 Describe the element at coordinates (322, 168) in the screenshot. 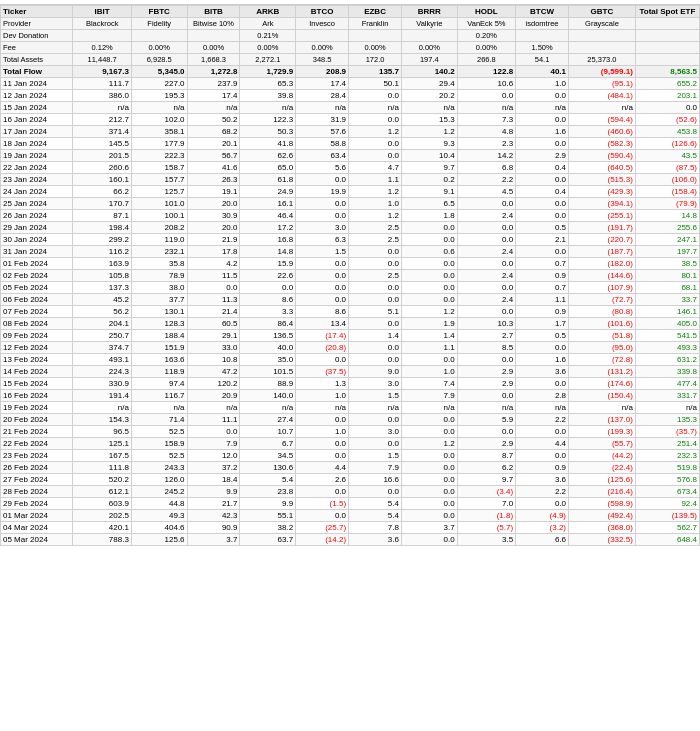

I see `cell-btco: 5.6` at that location.